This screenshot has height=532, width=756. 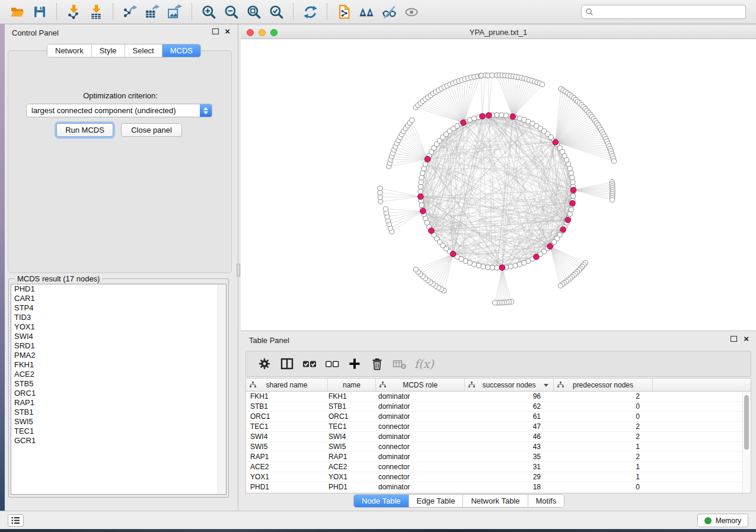 I want to click on list-icon, so click(x=15, y=520).